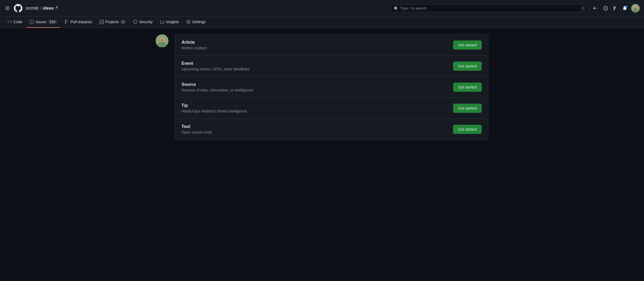  What do you see at coordinates (583, 8) in the screenshot?
I see `search-shortcut: /` at bounding box center [583, 8].